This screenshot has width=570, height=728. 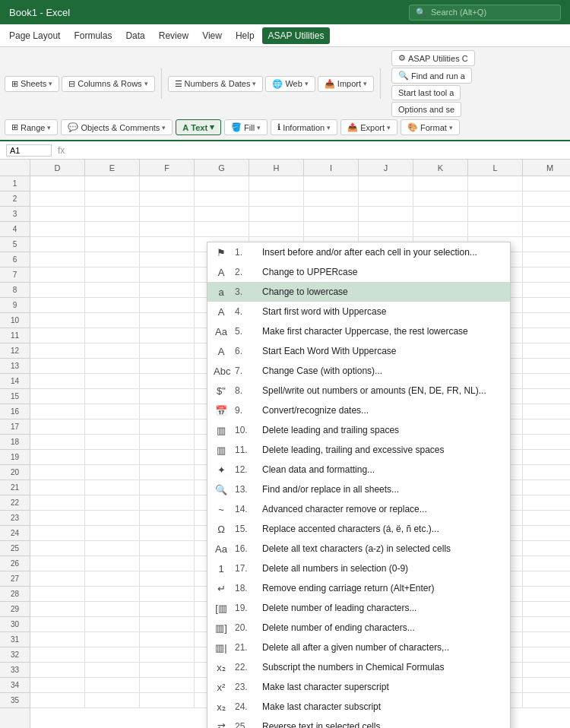 What do you see at coordinates (331, 184) in the screenshot?
I see `cell-i1` at bounding box center [331, 184].